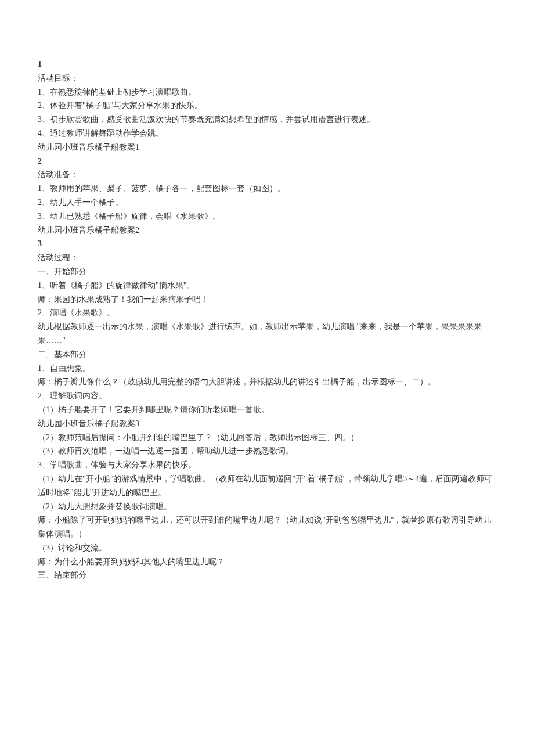 This screenshot has height=756, width=534. I want to click on paragraph-line: 师：为什么小船要开到妈妈和其他人的嘴里边儿呢？, so click(267, 562).